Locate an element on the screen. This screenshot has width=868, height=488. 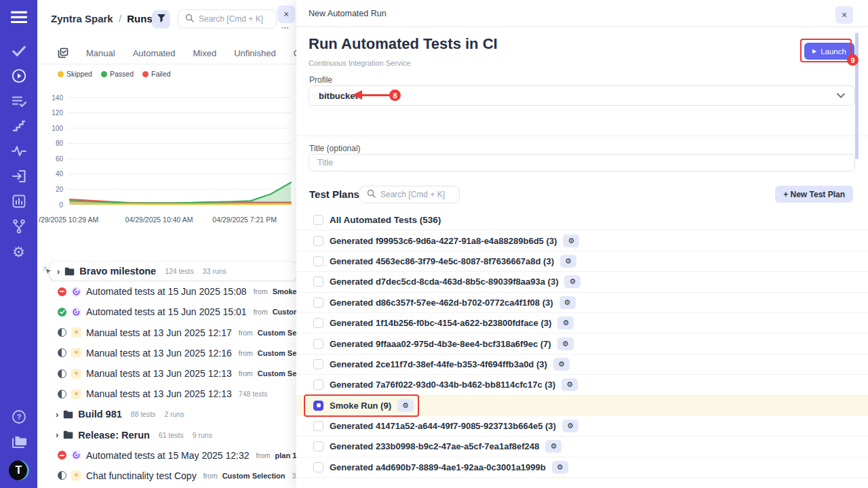
import-icon is located at coordinates (19, 176).